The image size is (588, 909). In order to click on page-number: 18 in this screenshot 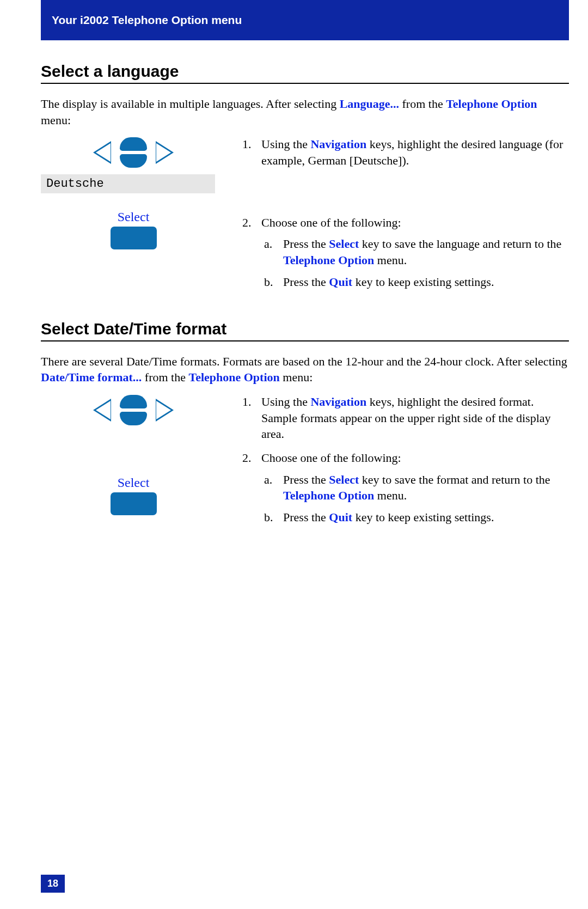, I will do `click(53, 883)`.